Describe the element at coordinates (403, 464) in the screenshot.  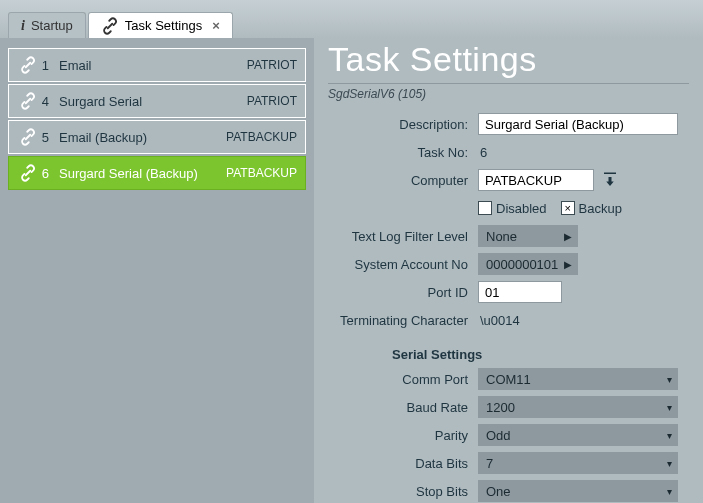
I see `label-data-bits: Data Bits` at that location.